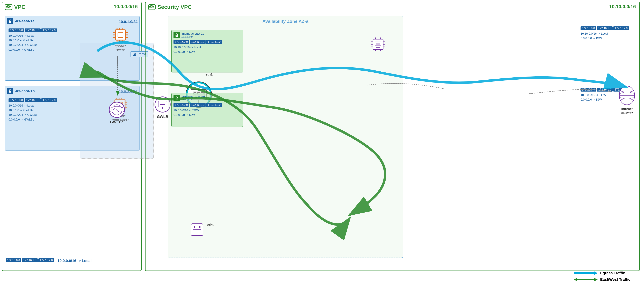  What do you see at coordinates (209, 74) in the screenshot?
I see `eth1-label: eth1` at bounding box center [209, 74].